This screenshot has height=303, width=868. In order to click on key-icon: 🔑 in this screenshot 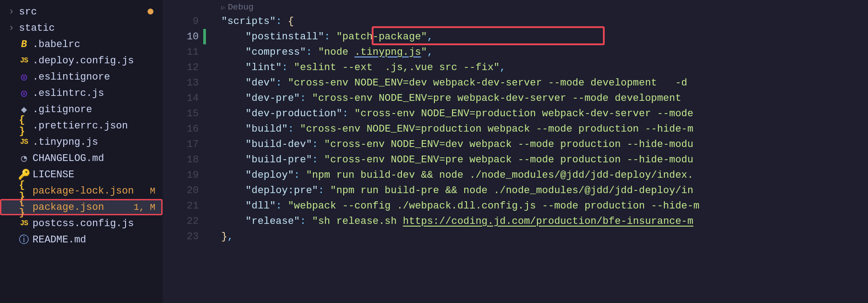, I will do `click(24, 175)`.